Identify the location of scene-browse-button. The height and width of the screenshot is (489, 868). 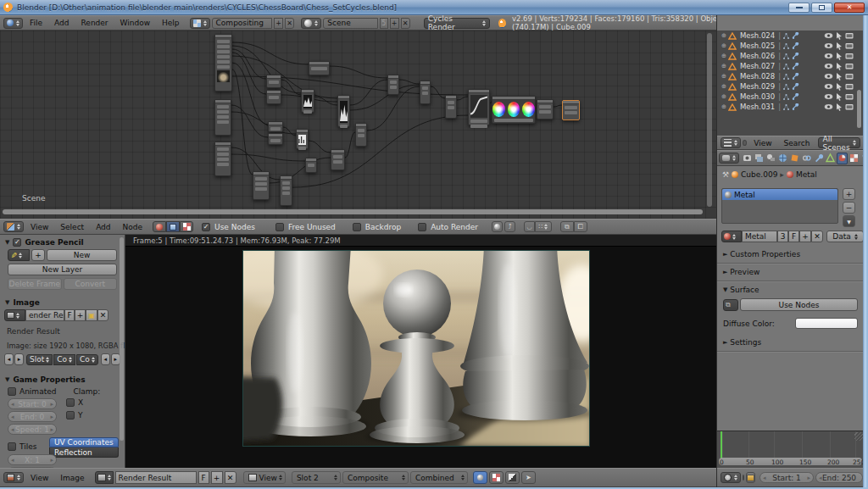
(311, 24).